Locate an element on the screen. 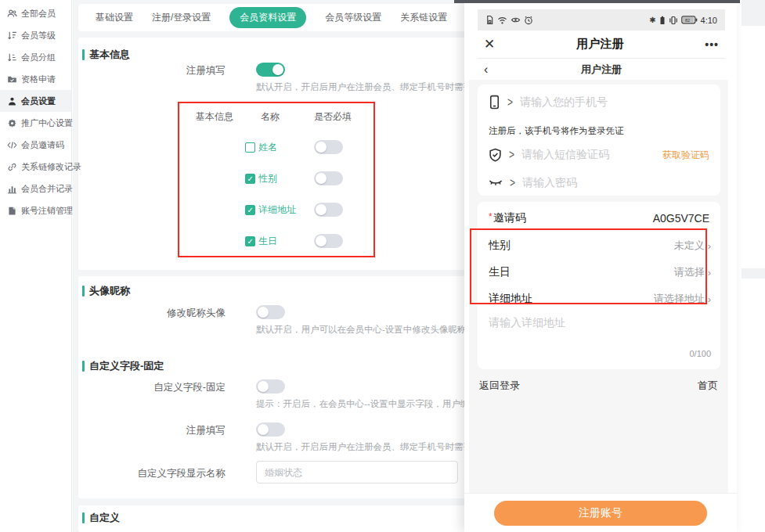 This screenshot has height=532, width=765. checkbox-gender is located at coordinates (251, 178).